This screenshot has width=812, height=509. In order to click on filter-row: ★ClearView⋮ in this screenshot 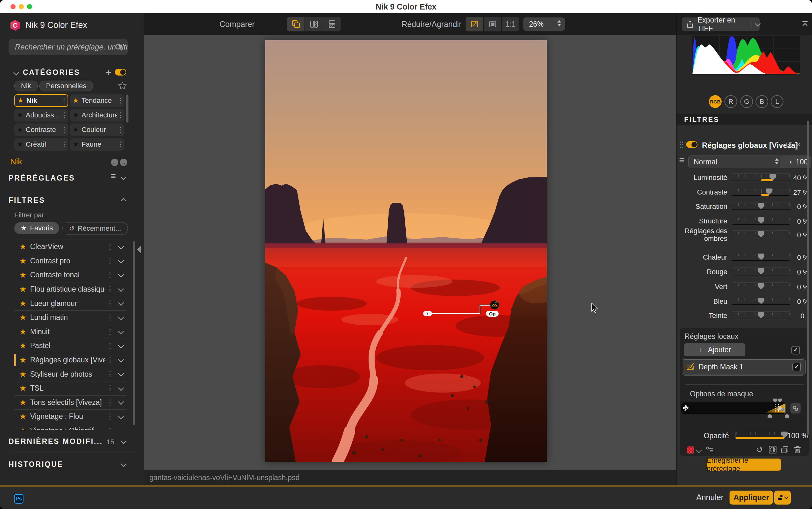, I will do `click(70, 247)`.